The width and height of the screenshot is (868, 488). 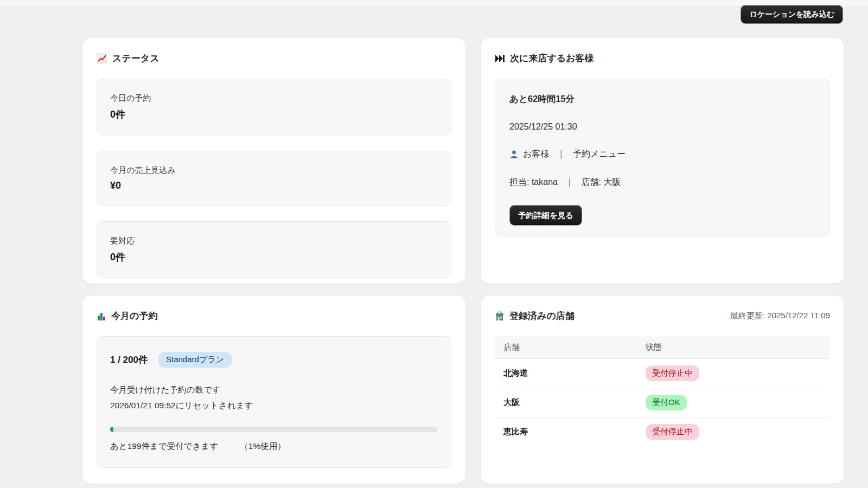 I want to click on stores-table-header-row: 店舗 状態, so click(x=662, y=348).